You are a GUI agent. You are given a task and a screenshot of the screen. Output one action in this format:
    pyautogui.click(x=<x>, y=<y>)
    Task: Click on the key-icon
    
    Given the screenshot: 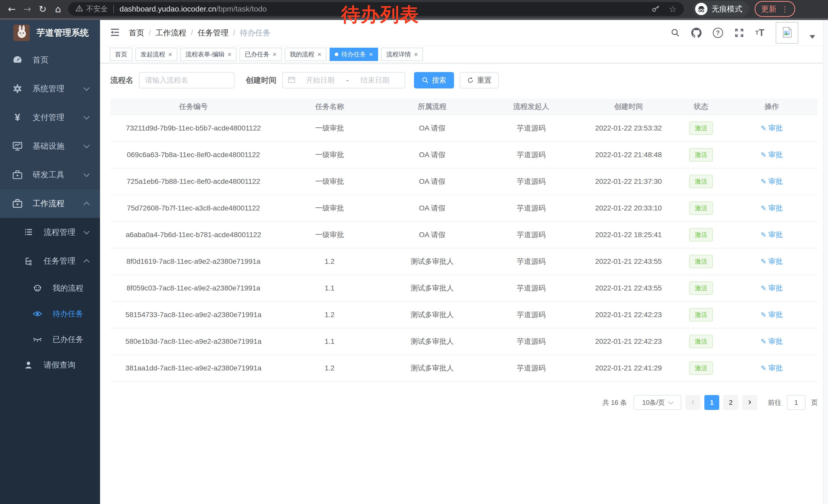 What is the action you would take?
    pyautogui.click(x=656, y=9)
    